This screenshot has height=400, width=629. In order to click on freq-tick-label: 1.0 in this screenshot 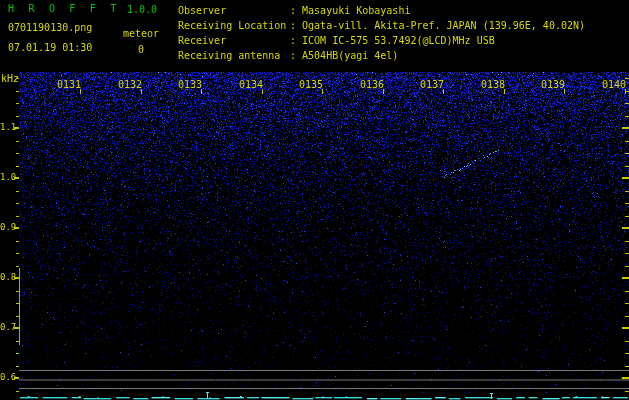, I will do `click(8, 178)`.